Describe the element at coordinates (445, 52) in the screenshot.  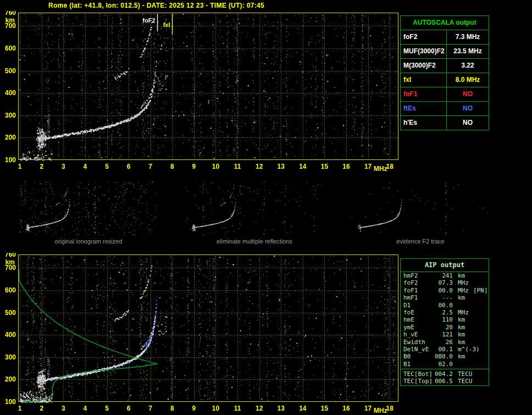
I see `autoscala-row: MUF(3000)F223.5 MHz` at that location.